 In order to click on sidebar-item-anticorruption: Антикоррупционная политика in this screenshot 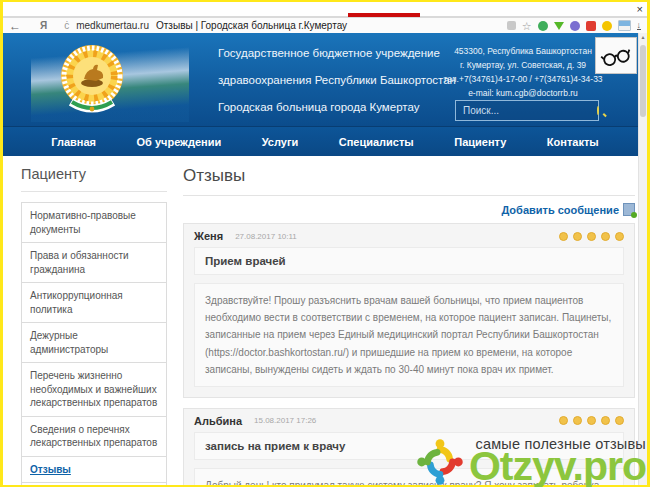, I will do `click(94, 302)`.